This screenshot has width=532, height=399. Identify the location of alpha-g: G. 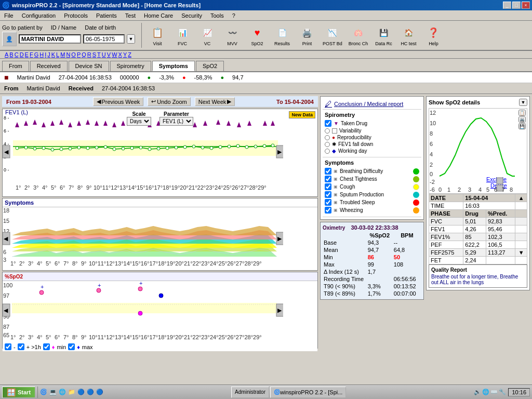
(36, 55).